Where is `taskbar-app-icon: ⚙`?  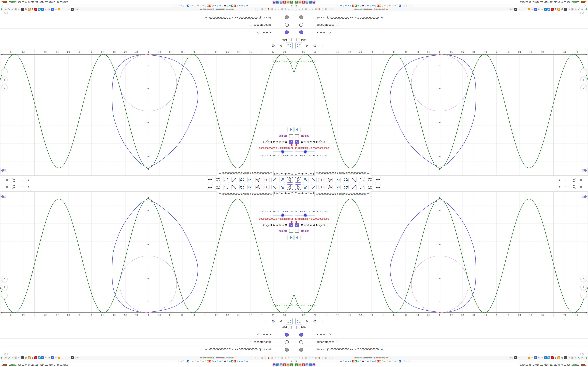 taskbar-app-icon: ⚙ is located at coordinates (285, 2).